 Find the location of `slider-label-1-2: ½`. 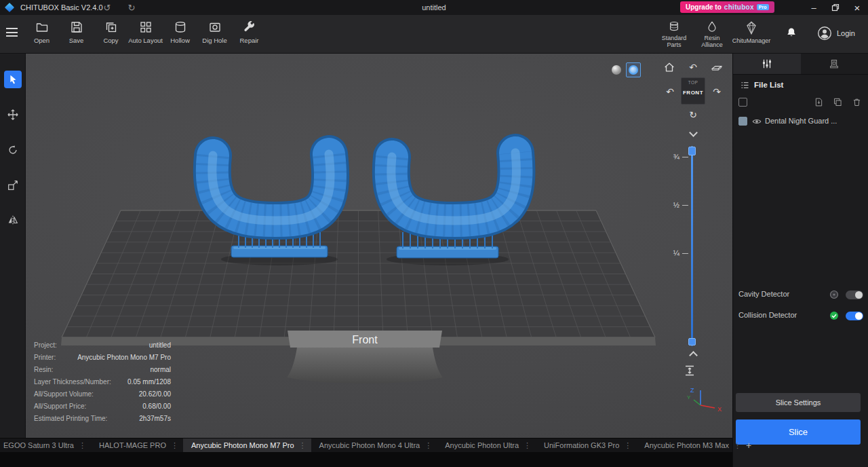

slider-label-1-2: ½ is located at coordinates (673, 205).